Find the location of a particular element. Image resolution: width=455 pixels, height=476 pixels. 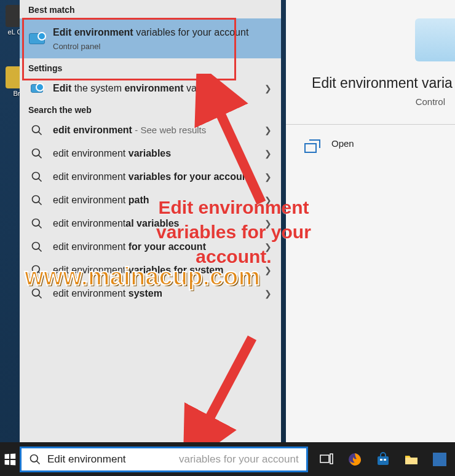

annotation-text: Edit environmentvariables for your accou… is located at coordinates (234, 232).